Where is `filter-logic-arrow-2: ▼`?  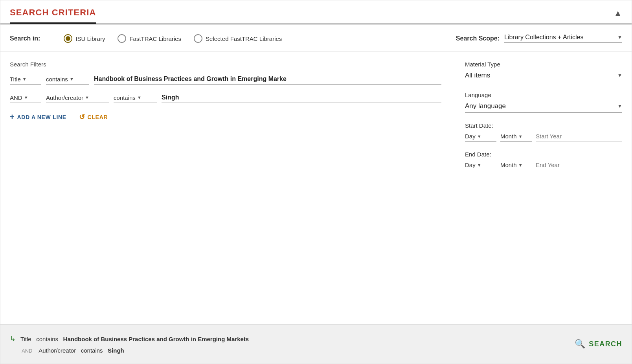 filter-logic-arrow-2: ▼ is located at coordinates (26, 97).